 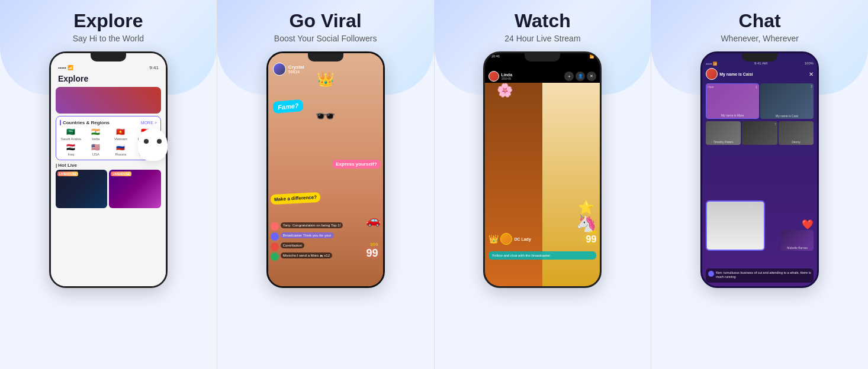 What do you see at coordinates (108, 189) in the screenshot?
I see `hot-live-grid: LIVEHOUSE LIVEHOUSE` at bounding box center [108, 189].